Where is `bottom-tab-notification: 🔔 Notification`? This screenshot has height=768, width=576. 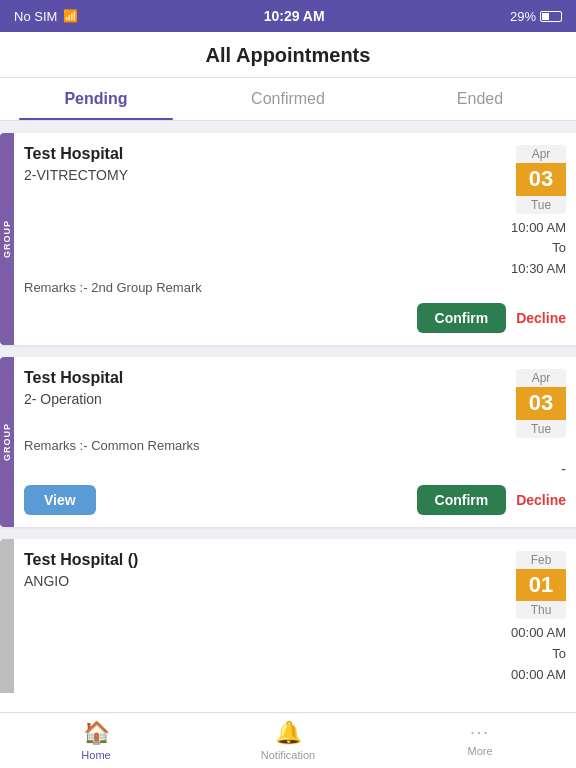
bottom-tab-notification: 🔔 Notification is located at coordinates (288, 740).